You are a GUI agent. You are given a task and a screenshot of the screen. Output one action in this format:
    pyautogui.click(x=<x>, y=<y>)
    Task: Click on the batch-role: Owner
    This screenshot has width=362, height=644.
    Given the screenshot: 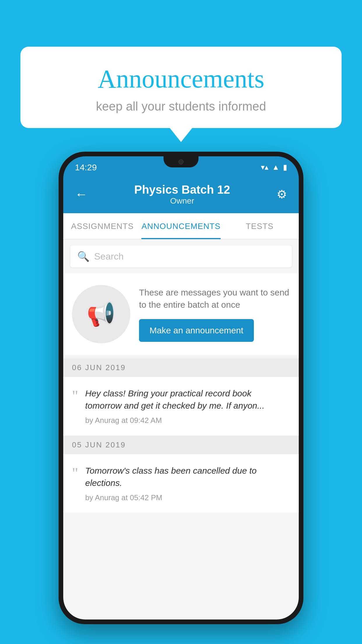 What is the action you would take?
    pyautogui.click(x=182, y=201)
    